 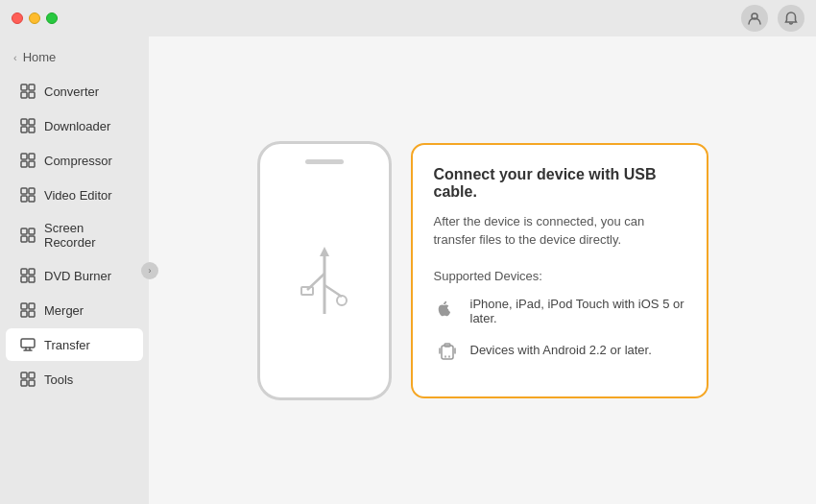 I want to click on phone-screen, so click(x=324, y=280).